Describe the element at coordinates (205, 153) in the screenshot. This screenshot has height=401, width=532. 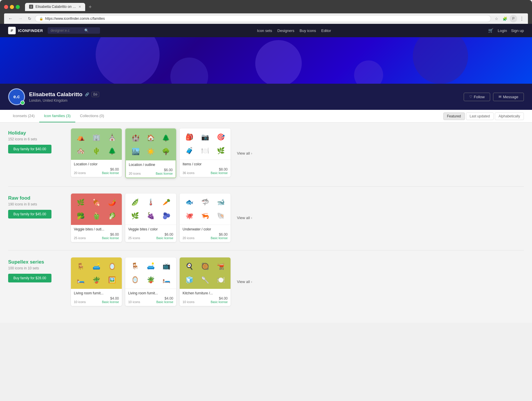
I see `iconset-card: 🎒 📷 🎯 🧳 🍽️ 🌿 Items / color 36 icons` at that location.